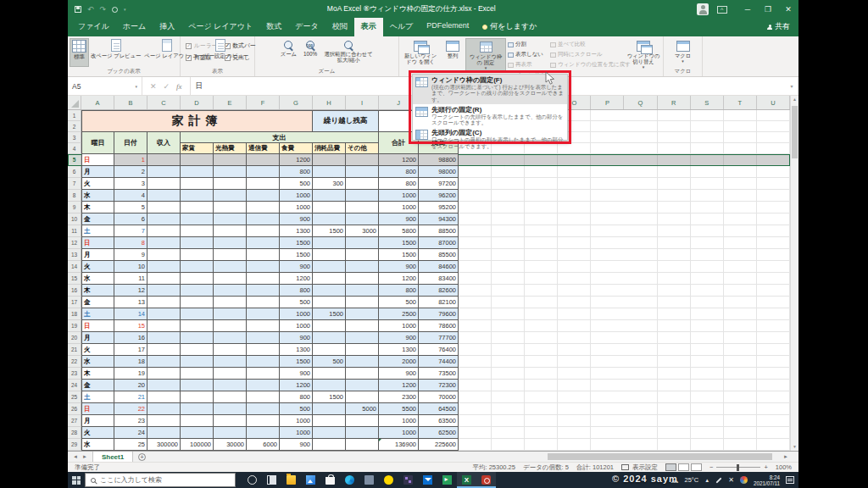 The image size is (868, 488). I want to click on sheet-row-8: 8水41000100096200, so click(429, 196).